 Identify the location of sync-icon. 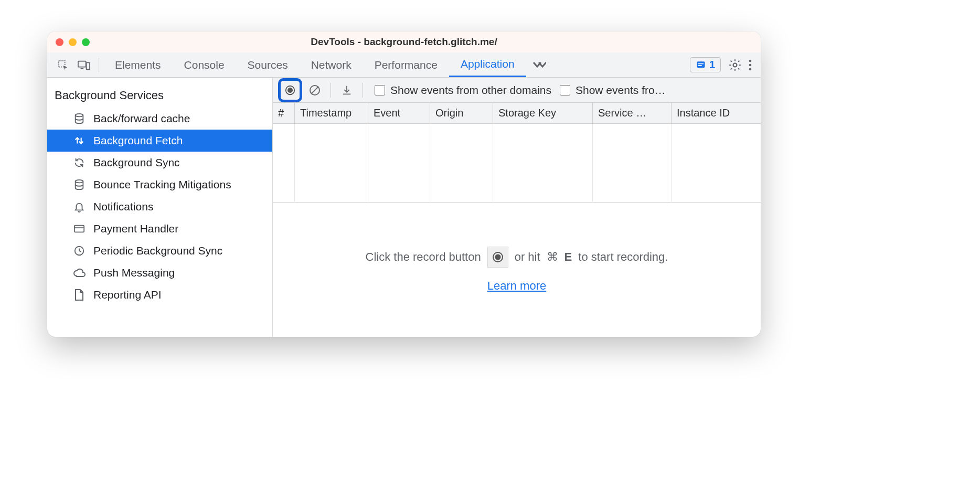
(79, 163).